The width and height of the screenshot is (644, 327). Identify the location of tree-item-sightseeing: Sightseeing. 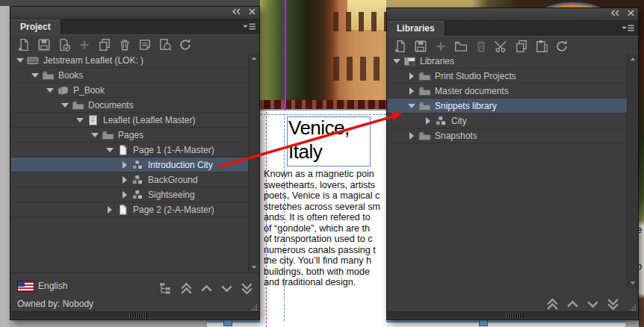
(130, 195).